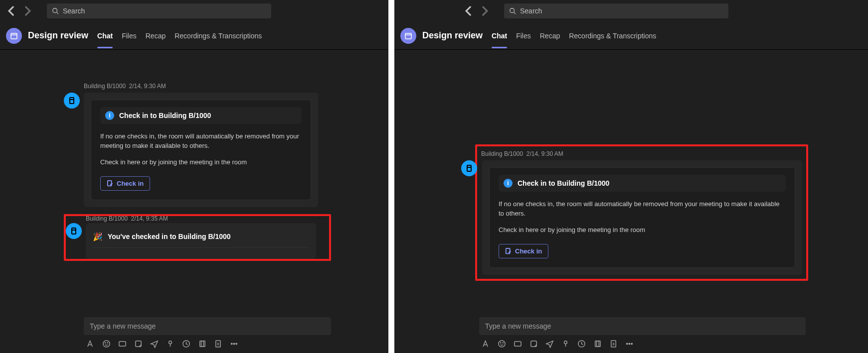 The width and height of the screenshot is (868, 353). What do you see at coordinates (170, 236) in the screenshot?
I see `success-text: You've checked in to Building B/1000` at bounding box center [170, 236].